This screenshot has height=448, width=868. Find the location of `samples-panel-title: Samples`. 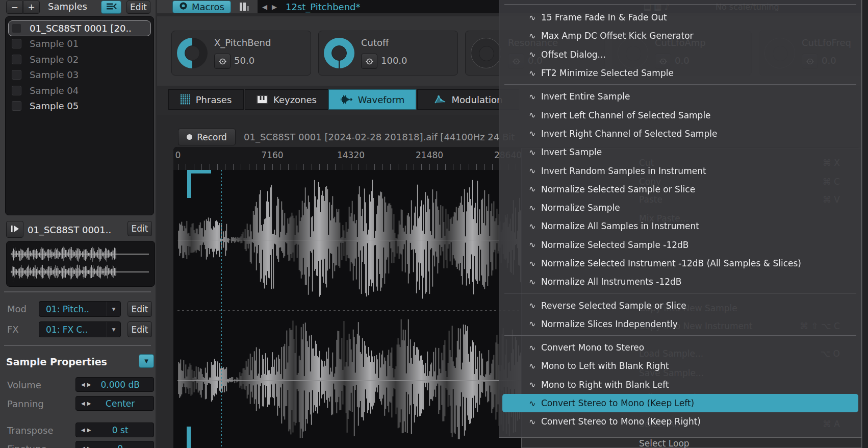

samples-panel-title: Samples is located at coordinates (67, 6).